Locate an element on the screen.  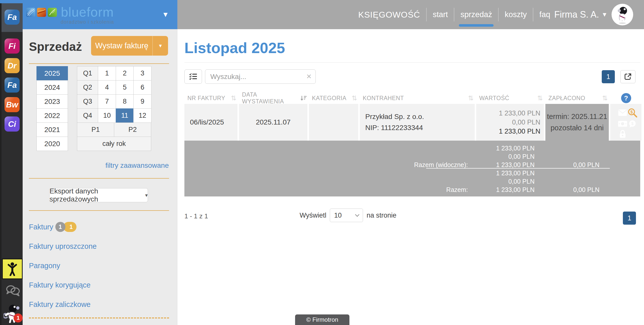
half-p2: P2 is located at coordinates (133, 130).